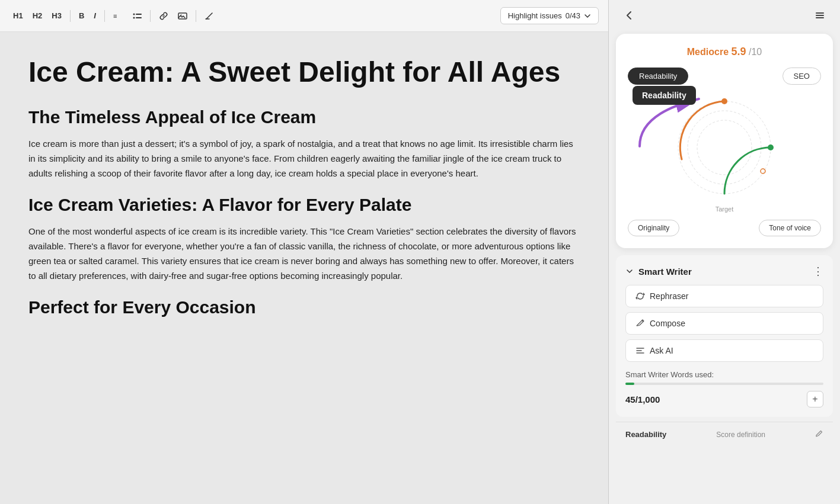 This screenshot has width=840, height=504. Describe the element at coordinates (640, 351) in the screenshot. I see `ask-ai-icon` at that location.